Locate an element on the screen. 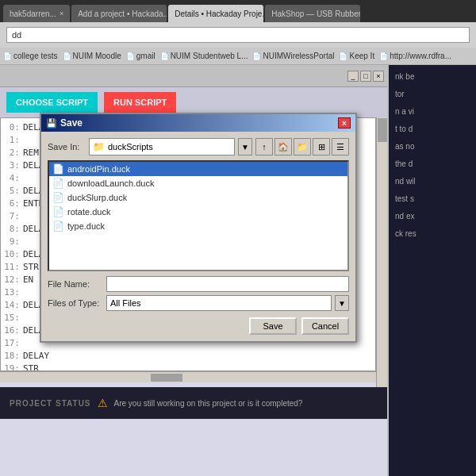 This screenshot has height=476, width=476. bookmarks-bar: 📄 college tests 📄 NUIM Moodle 📄 gmail 📄 … is located at coordinates (238, 56).